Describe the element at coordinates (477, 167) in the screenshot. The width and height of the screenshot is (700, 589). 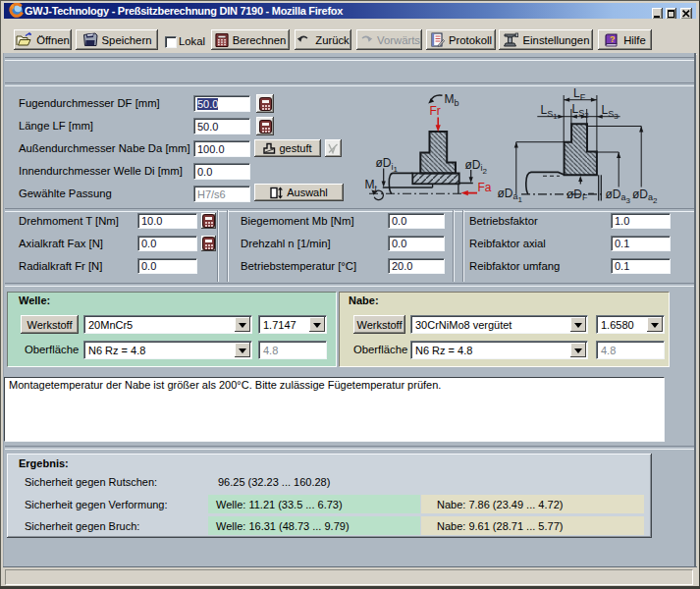
I see `svg-text: øDi2` at that location.